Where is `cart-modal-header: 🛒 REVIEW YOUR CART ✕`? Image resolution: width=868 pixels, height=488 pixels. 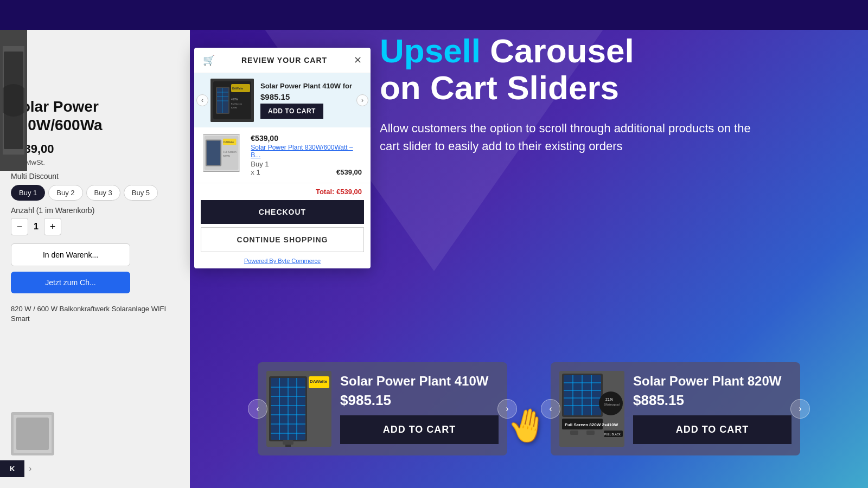 cart-modal-header: 🛒 REVIEW YOUR CART ✕ is located at coordinates (282, 61).